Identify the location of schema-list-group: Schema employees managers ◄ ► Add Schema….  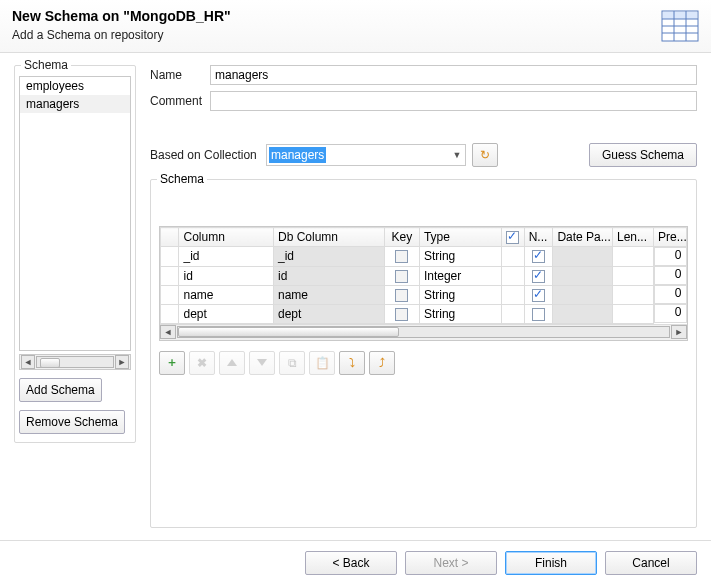
(75, 254).